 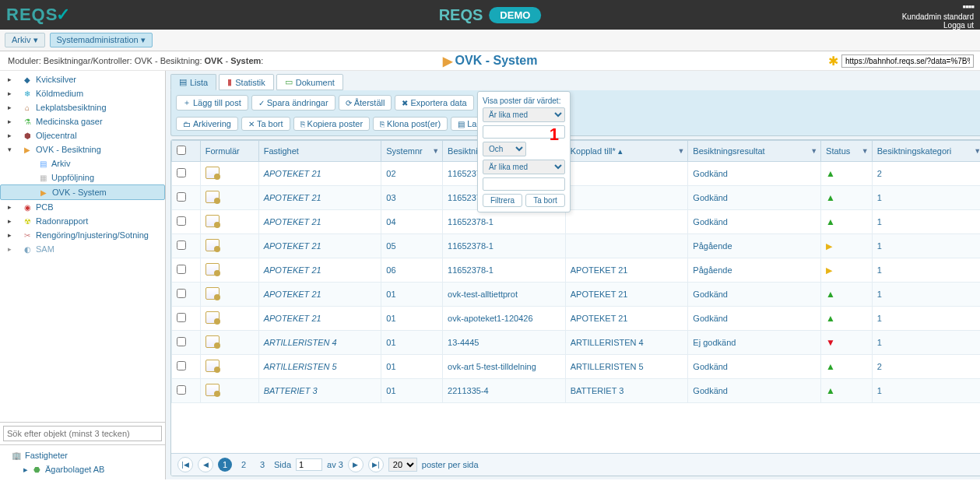 What do you see at coordinates (83, 469) in the screenshot?
I see `tree-agarbolaget: ▸ ⬣Ägarbolaget AB` at bounding box center [83, 469].